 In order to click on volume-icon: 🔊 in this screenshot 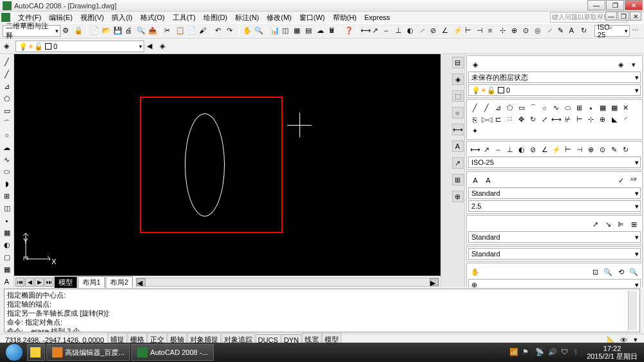, I will do `click(553, 352)`.